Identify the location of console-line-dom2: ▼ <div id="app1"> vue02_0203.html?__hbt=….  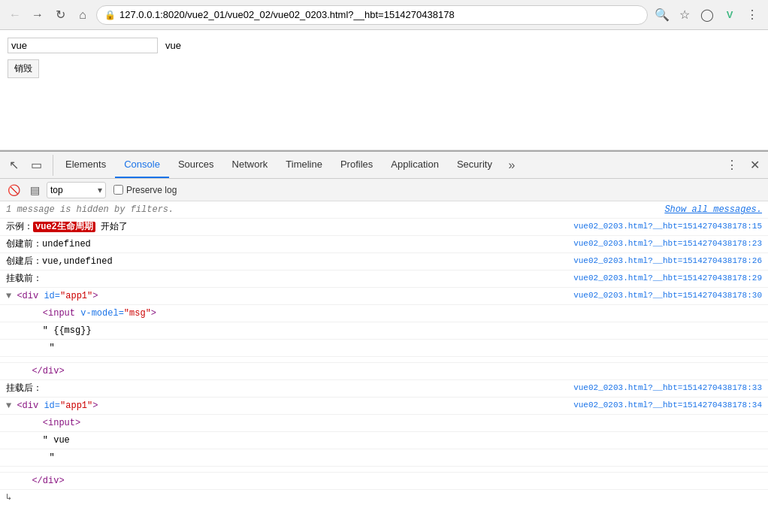
(384, 406).